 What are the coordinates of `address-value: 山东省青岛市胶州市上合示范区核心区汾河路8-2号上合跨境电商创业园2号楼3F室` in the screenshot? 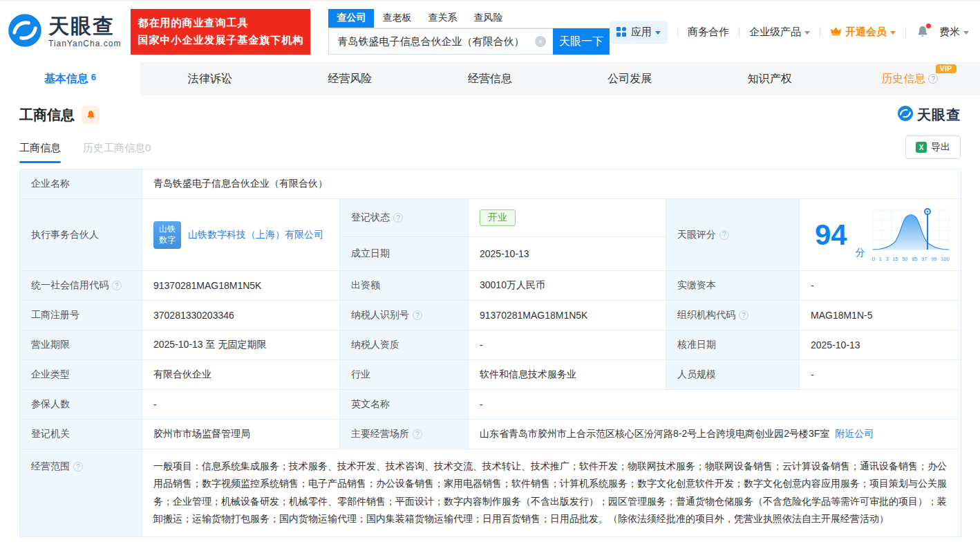 It's located at (654, 433).